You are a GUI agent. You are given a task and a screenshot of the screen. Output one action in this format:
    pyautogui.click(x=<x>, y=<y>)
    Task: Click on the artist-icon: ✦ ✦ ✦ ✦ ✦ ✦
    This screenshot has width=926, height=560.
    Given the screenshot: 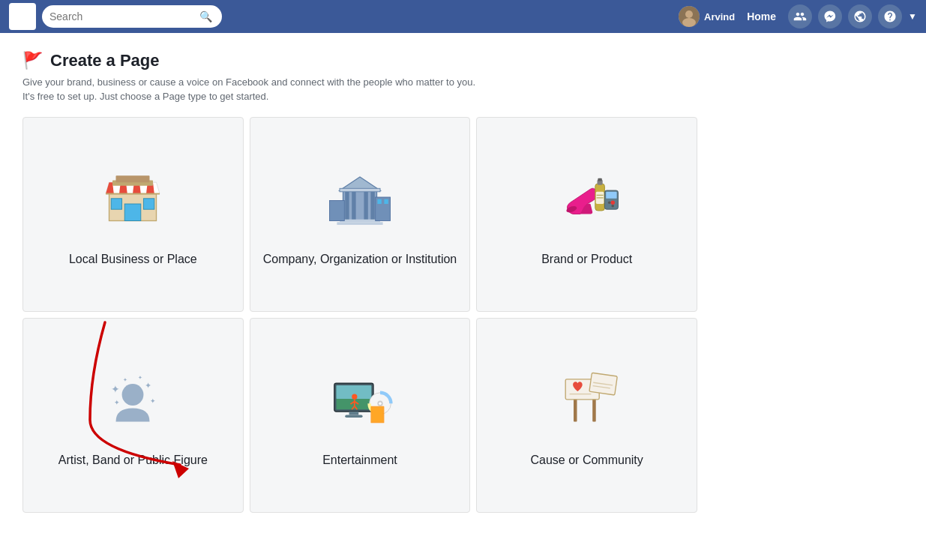 What is the action you would take?
    pyautogui.click(x=133, y=403)
    